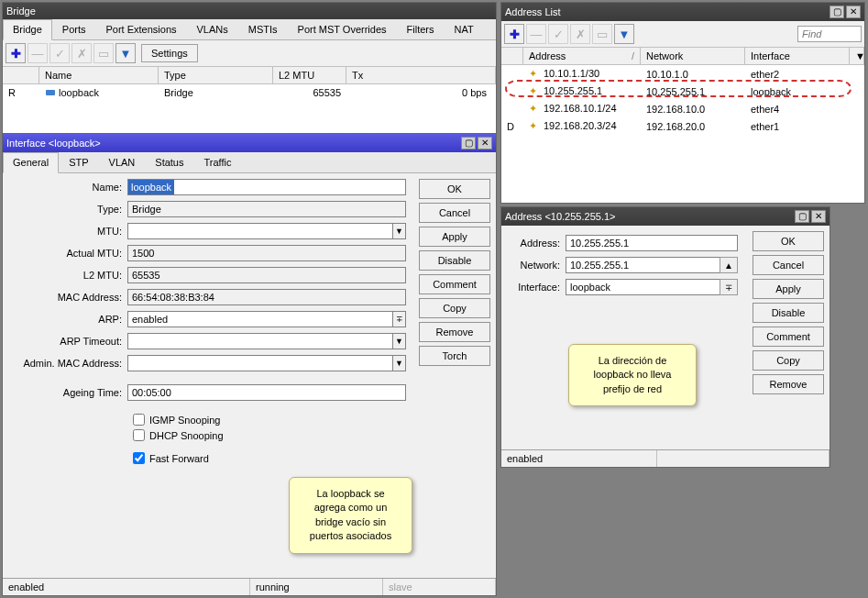 The width and height of the screenshot is (868, 598). What do you see at coordinates (538, 265) in the screenshot?
I see `label-net: Network:` at bounding box center [538, 265].